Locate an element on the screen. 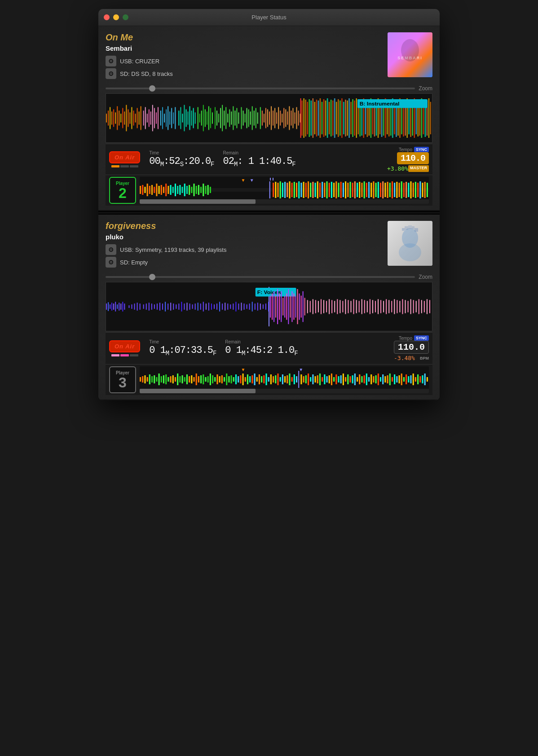  player2-zoom-slider is located at coordinates (260, 277).